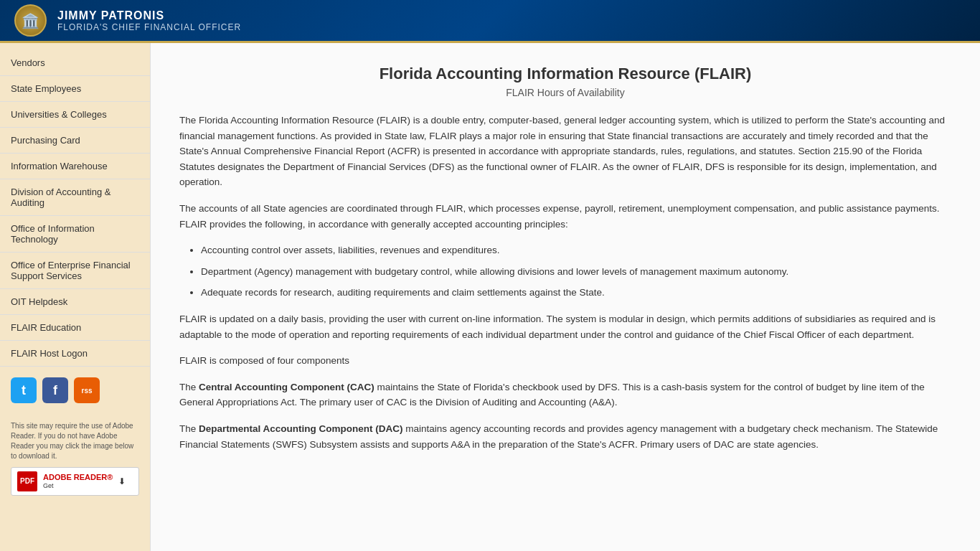 The width and height of the screenshot is (980, 551). Describe the element at coordinates (149, 27) in the screenshot. I see `cfo-title: FLORIDA'S CHIEF FINANCIAL OFFICER` at that location.